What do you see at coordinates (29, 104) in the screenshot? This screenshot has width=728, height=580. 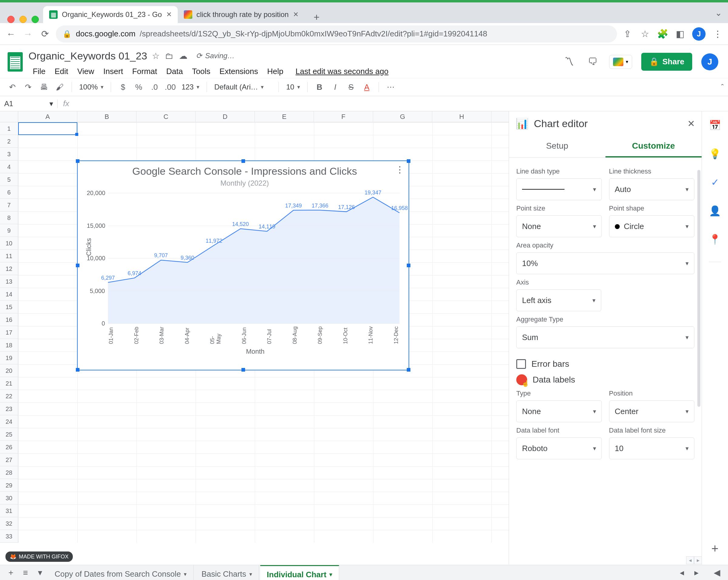 I see `name-box: A1▾` at bounding box center [29, 104].